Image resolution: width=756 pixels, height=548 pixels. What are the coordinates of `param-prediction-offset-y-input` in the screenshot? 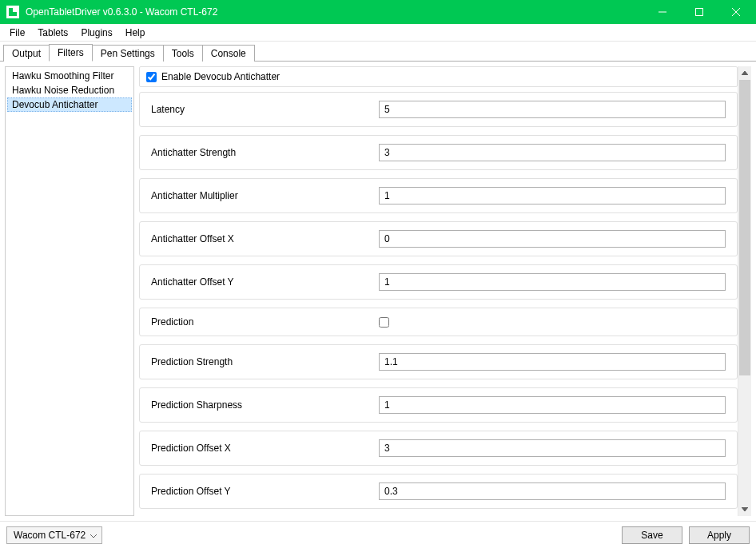 It's located at (552, 491).